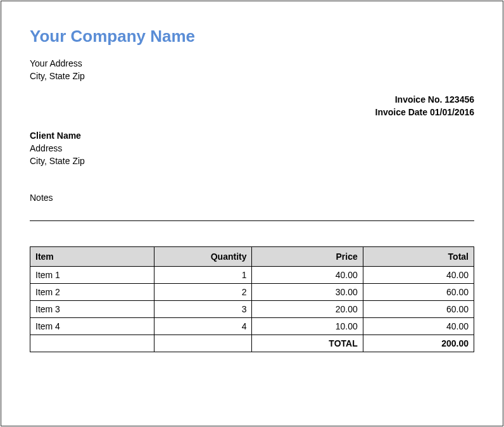 The image size is (504, 427). What do you see at coordinates (252, 220) in the screenshot?
I see `notes-divider` at bounding box center [252, 220].